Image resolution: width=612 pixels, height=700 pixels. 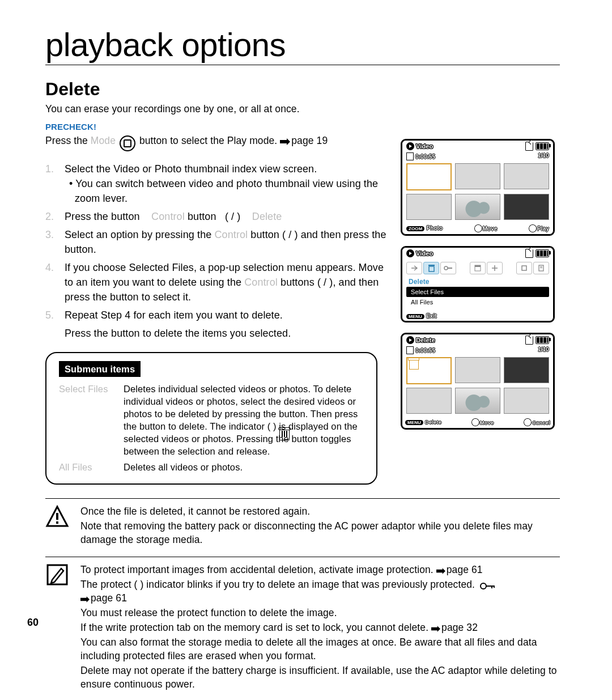 I want to click on menu-toolbar, so click(x=478, y=268).